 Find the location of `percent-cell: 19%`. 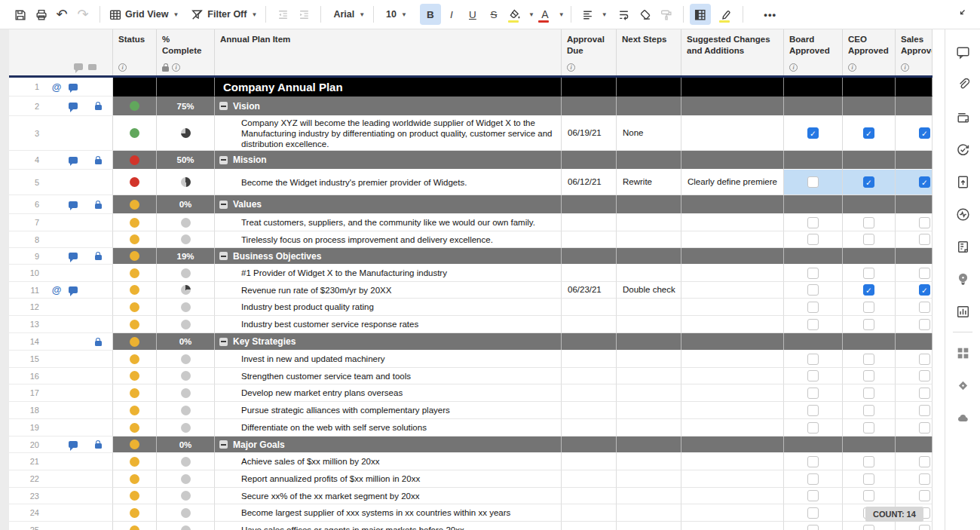

percent-cell: 19% is located at coordinates (185, 256).